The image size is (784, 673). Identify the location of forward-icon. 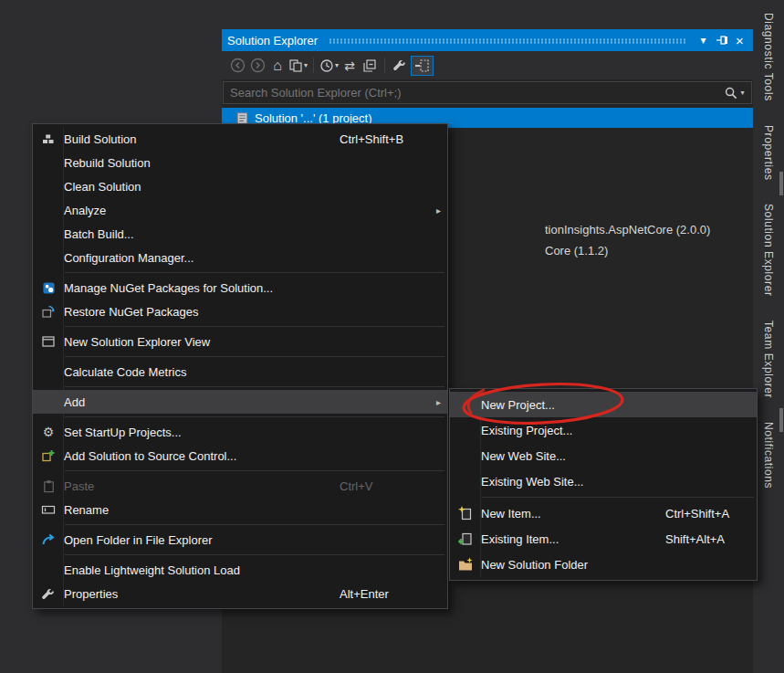
(257, 66).